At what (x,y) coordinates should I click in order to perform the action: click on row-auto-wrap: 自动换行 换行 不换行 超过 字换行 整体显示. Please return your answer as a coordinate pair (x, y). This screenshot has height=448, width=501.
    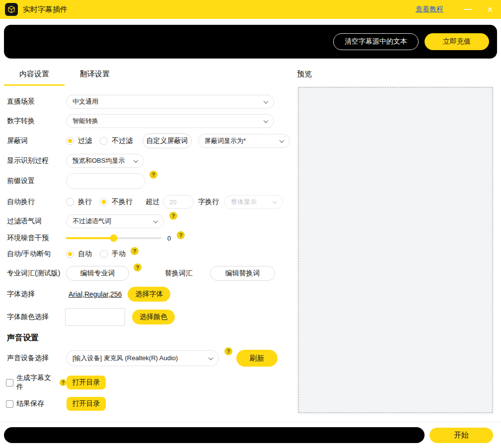
    Looking at the image, I should click on (149, 202).